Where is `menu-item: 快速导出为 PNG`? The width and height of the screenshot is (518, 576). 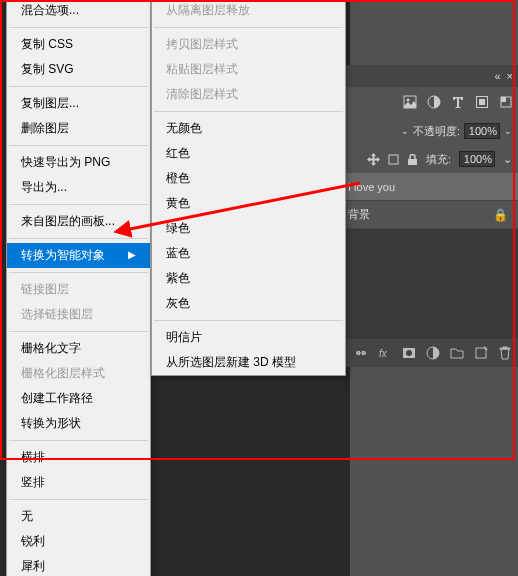
menu-item: 快速导出为 PNG is located at coordinates (78, 162).